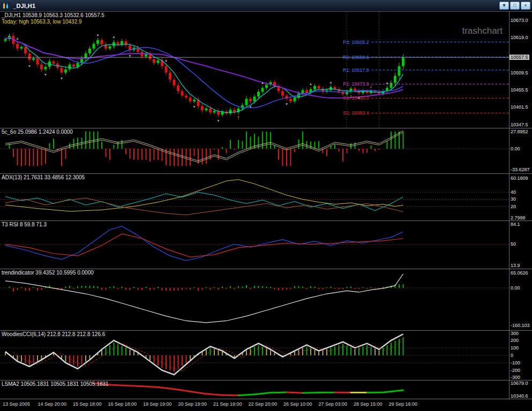  I want to click on window-controls: ▼ □ ×, so click(515, 5).